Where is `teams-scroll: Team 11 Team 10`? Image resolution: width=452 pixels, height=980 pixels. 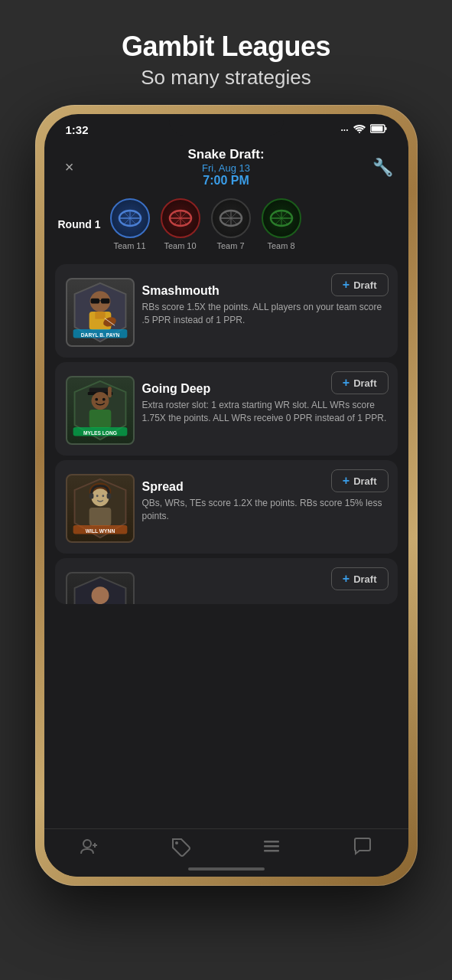
teams-scroll: Team 11 Team 10 is located at coordinates (252, 224).